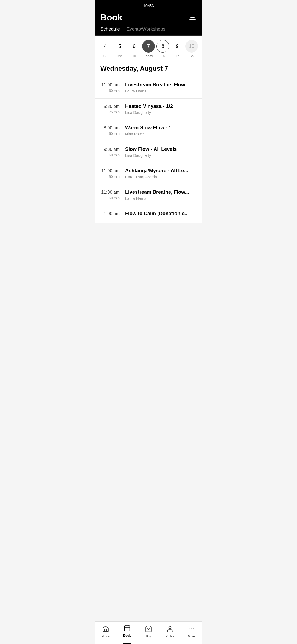  I want to click on time-block-1: 5:30 pm 75 min, so click(113, 109).